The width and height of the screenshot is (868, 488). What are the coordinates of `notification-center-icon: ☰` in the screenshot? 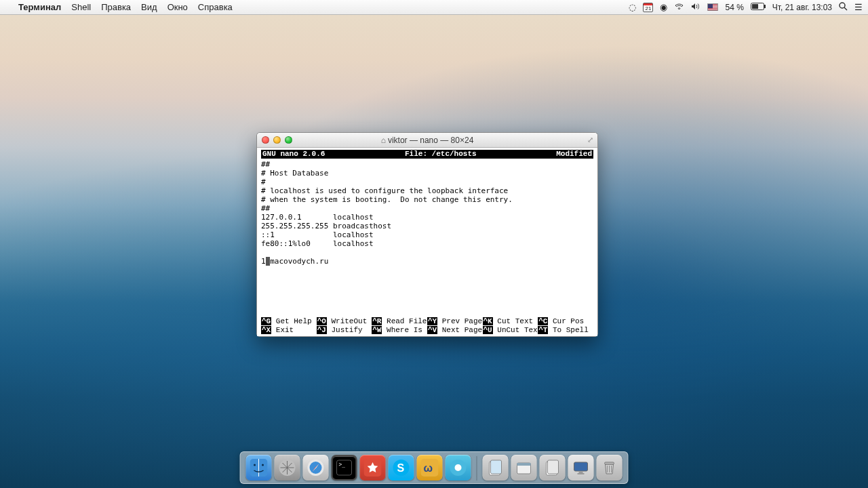 It's located at (859, 7).